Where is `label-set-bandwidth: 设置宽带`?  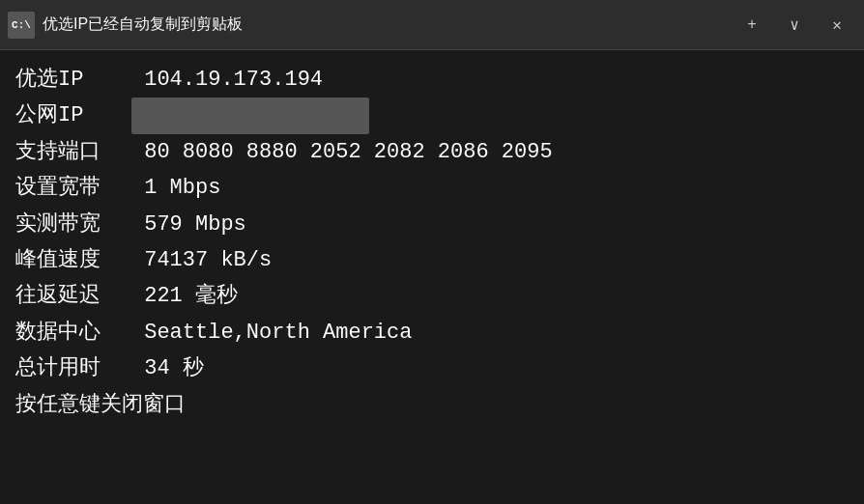 label-set-bandwidth: 设置宽带 is located at coordinates (73, 187).